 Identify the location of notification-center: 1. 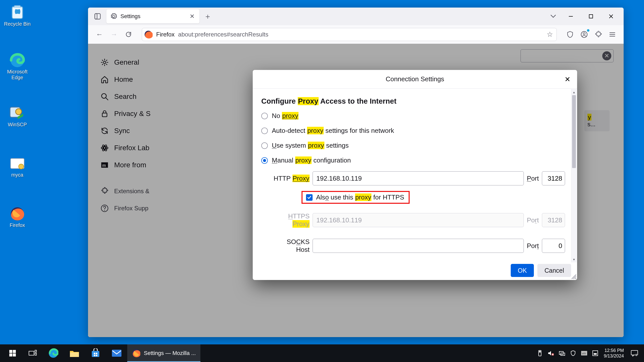
(634, 353).